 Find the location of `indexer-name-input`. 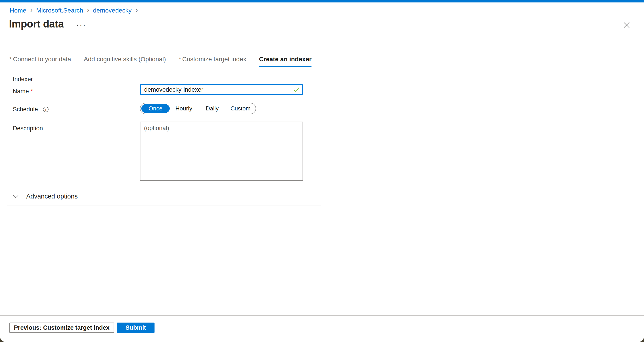

indexer-name-input is located at coordinates (222, 90).